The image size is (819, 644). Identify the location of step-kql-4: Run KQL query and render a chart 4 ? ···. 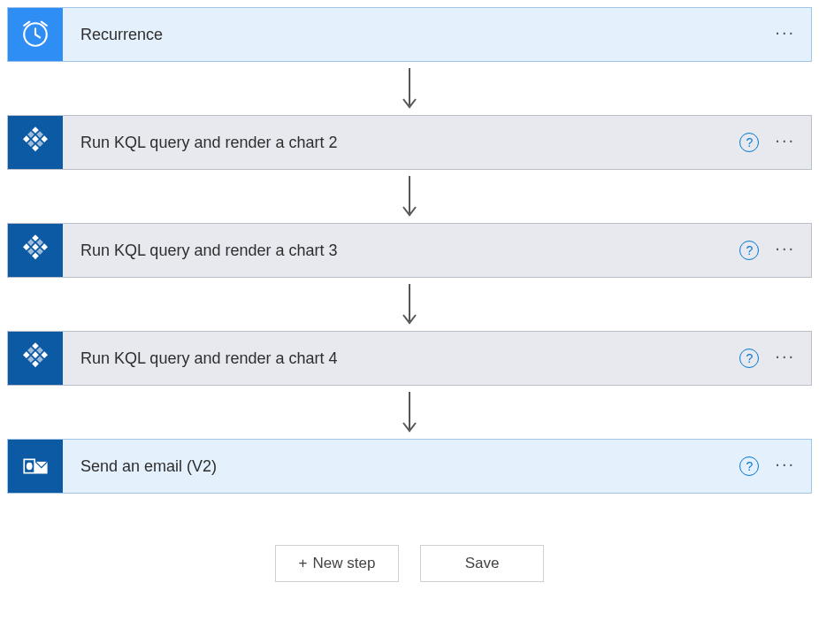
(410, 358).